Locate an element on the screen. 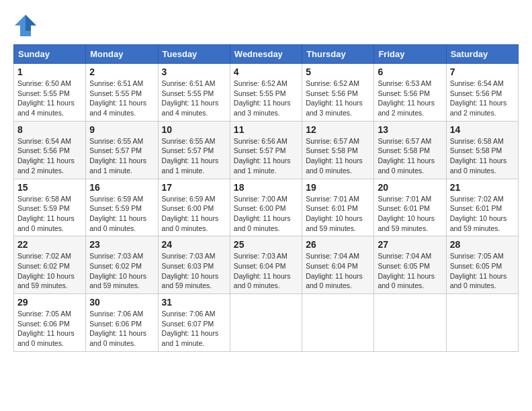 This screenshot has height=411, width=532. calendar-cell: 28Sunrise: 7:05 AM Sunset: 6:05 PM Dayli… is located at coordinates (482, 265).